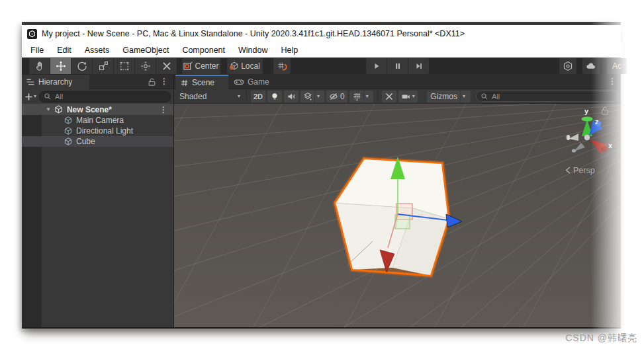 Image resolution: width=644 pixels, height=351 pixels. I want to click on scene-audio-button, so click(291, 97).